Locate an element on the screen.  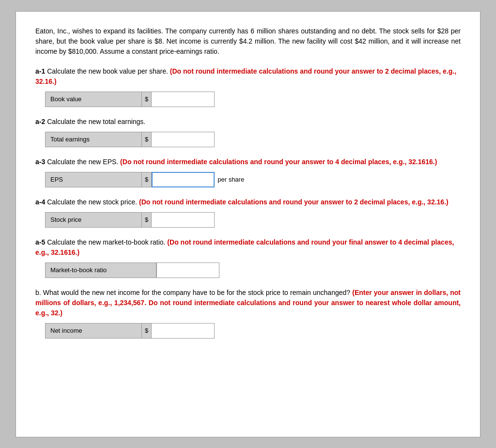
question-a2: a-2 Calculate the new total earnings. To… is located at coordinates (248, 132).